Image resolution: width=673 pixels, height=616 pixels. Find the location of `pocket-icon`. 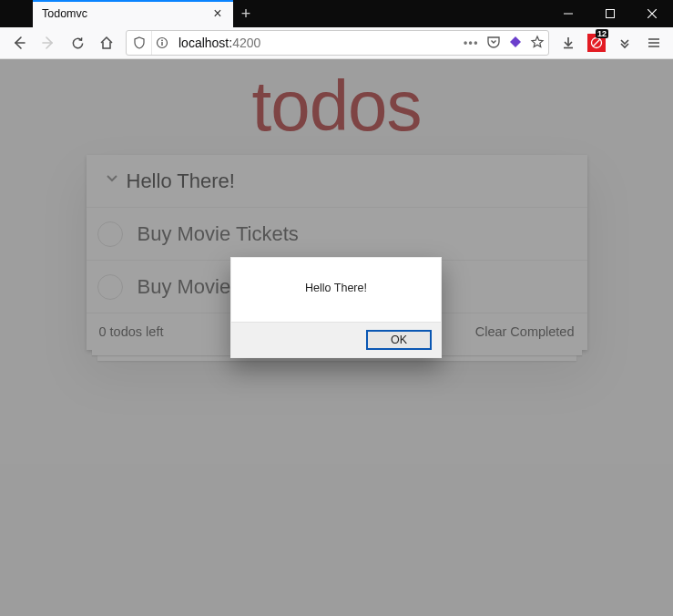

pocket-icon is located at coordinates (494, 44).